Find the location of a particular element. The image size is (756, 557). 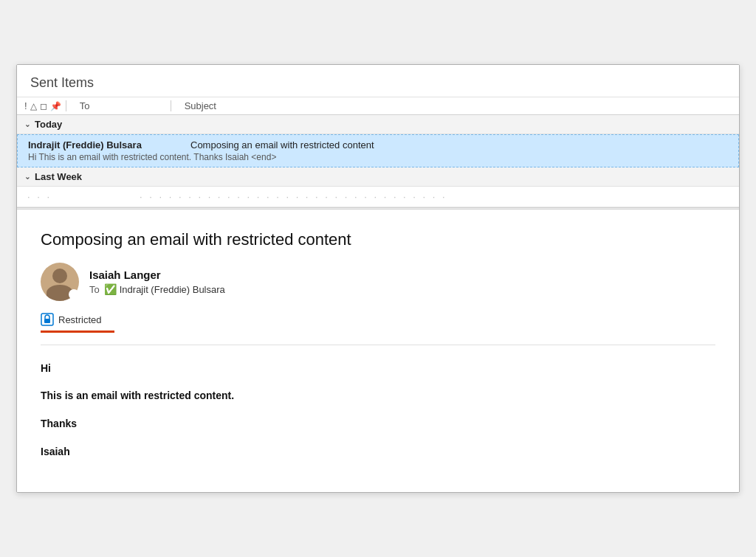

email-preview-1: Hi This is an email with restricted cont… is located at coordinates (378, 157).